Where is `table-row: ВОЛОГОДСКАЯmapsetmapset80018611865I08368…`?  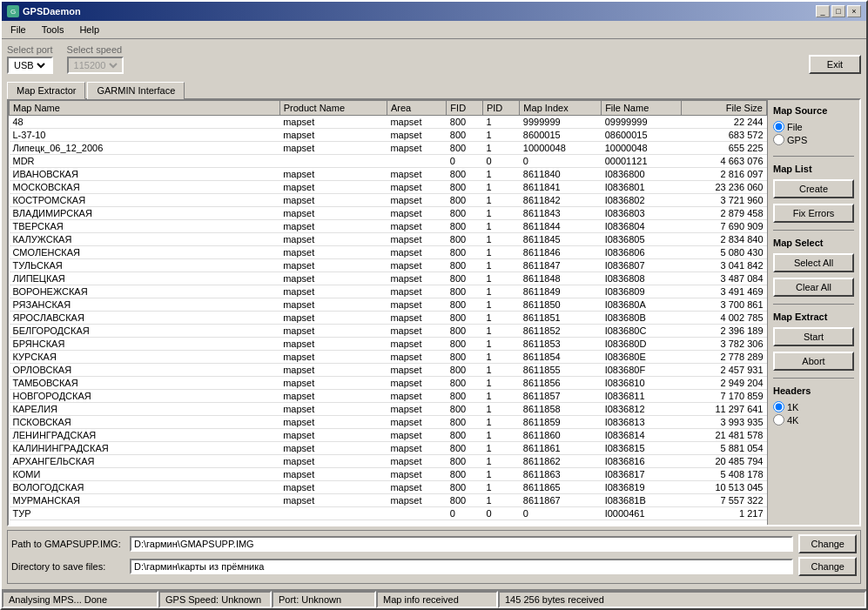
table-row: ВОЛОГОДСКАЯmapsetmapset80018611865I08368… is located at coordinates (388, 487).